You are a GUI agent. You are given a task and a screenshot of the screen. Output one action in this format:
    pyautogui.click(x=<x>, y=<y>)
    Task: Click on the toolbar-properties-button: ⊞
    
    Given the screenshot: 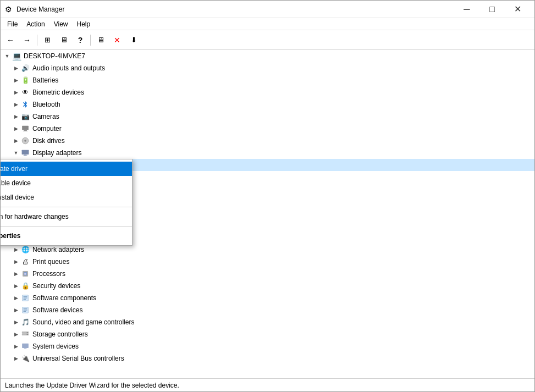 What is the action you would take?
    pyautogui.click(x=47, y=40)
    